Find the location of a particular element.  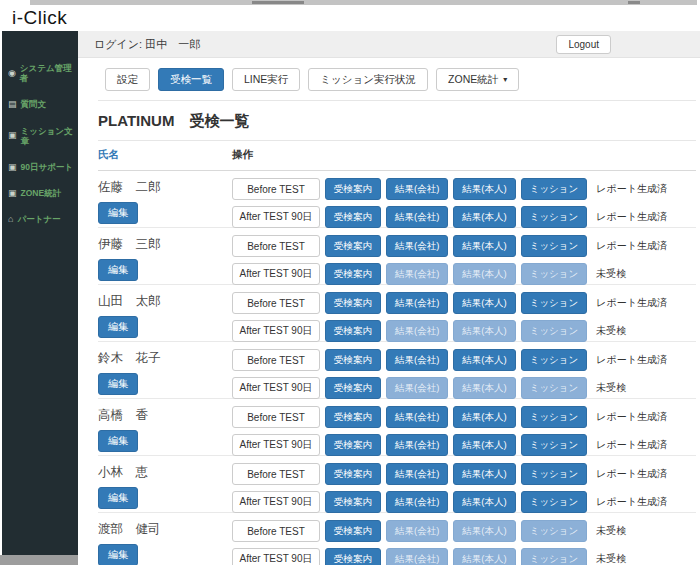

tab-mission-status: ミッション実行状況 is located at coordinates (368, 80).